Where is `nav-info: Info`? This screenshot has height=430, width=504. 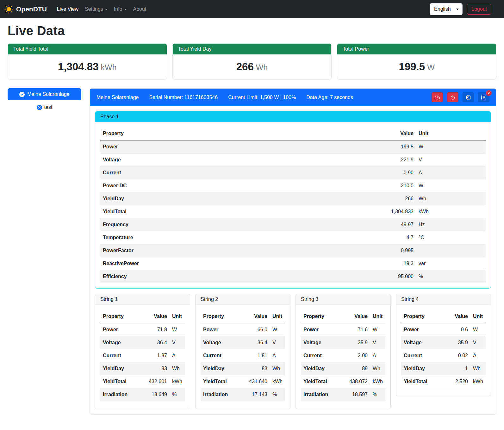
nav-info: Info is located at coordinates (120, 9).